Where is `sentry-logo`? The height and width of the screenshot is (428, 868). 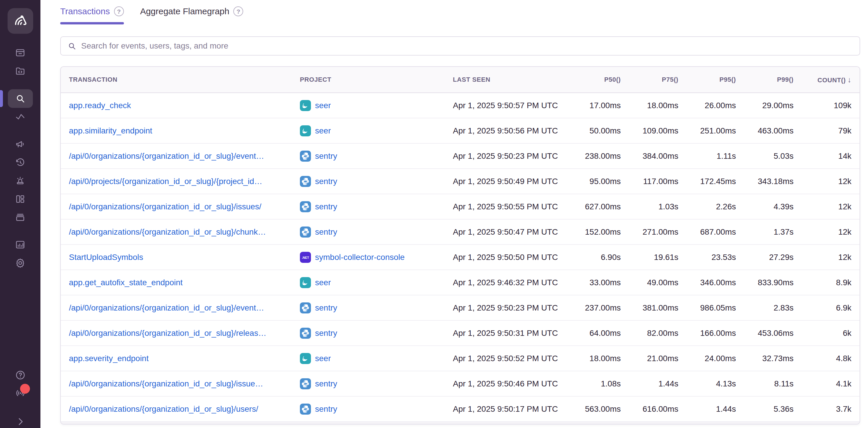
sentry-logo is located at coordinates (20, 21).